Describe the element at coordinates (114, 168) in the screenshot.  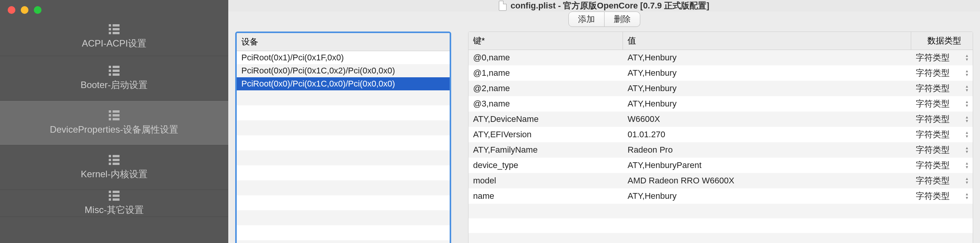
I see `sidebar-item-kernel: Kernel-内核设置` at that location.